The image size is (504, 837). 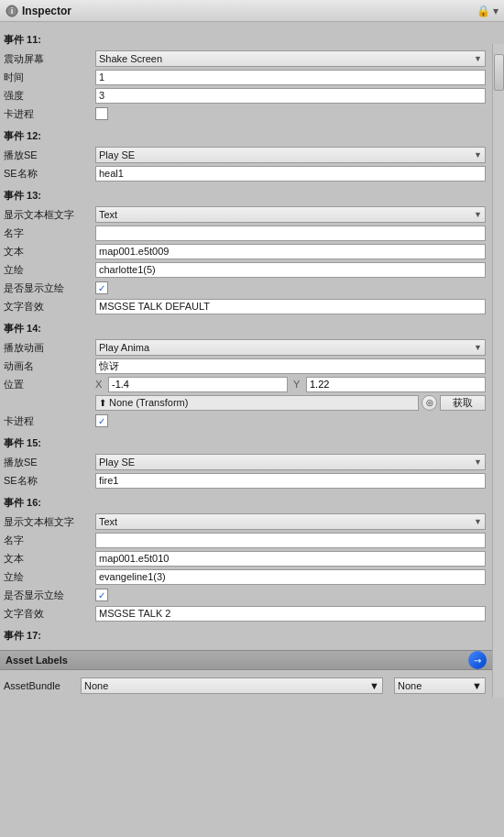 I want to click on transform-box: ⬆ None (Transform), so click(x=257, y=403).